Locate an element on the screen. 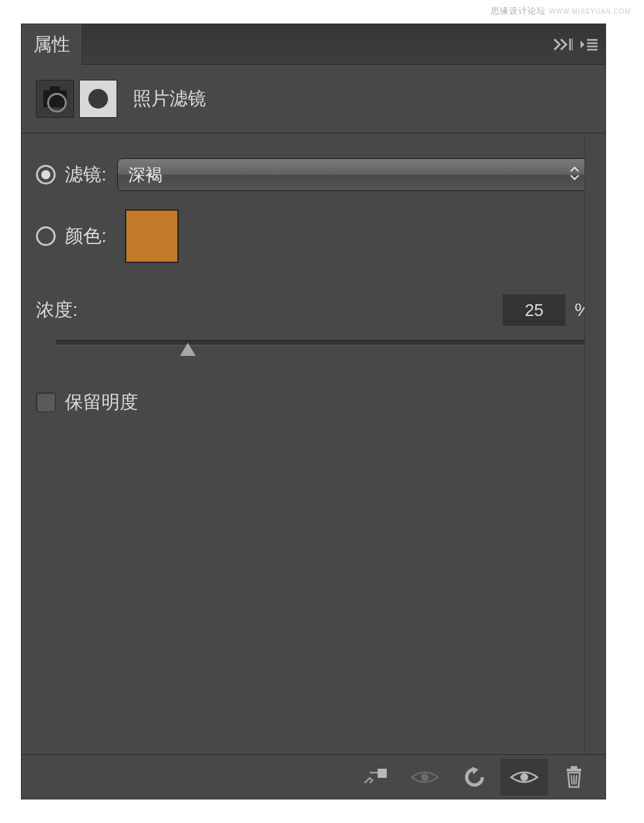 The height and width of the screenshot is (823, 644). preserve-luminosity-row: 保留明度 is located at coordinates (313, 402).